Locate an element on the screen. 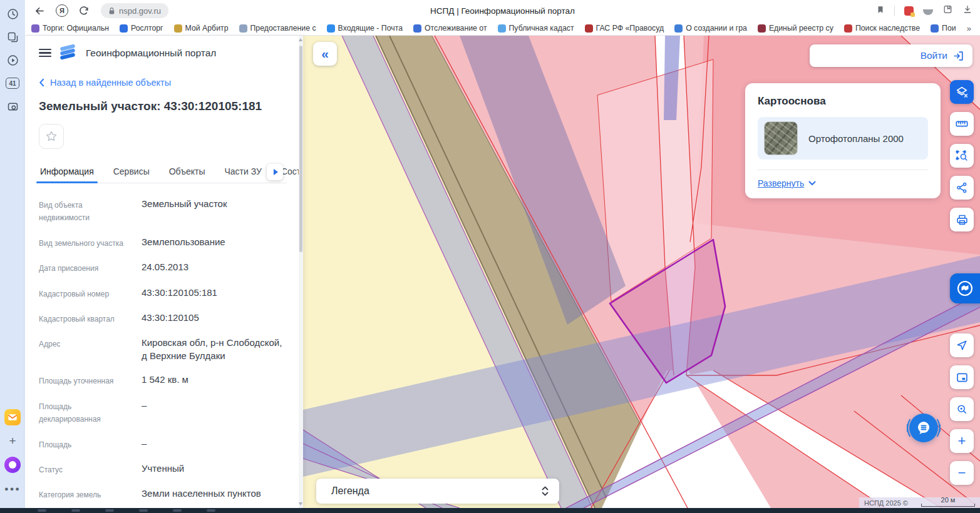 The image size is (980, 513). panels-icon is located at coordinates (13, 37).